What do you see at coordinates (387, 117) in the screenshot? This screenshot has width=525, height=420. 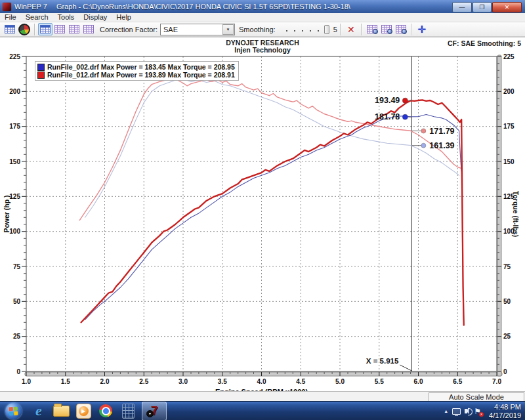 I see `readout-value: 181.78` at bounding box center [387, 117].